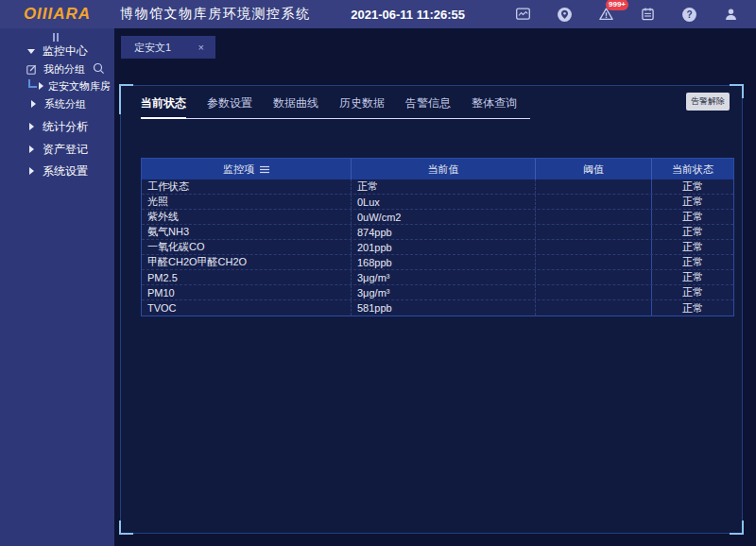 The width and height of the screenshot is (756, 546). What do you see at coordinates (65, 127) in the screenshot?
I see `sidebar-item-label: 统计分析` at bounding box center [65, 127].